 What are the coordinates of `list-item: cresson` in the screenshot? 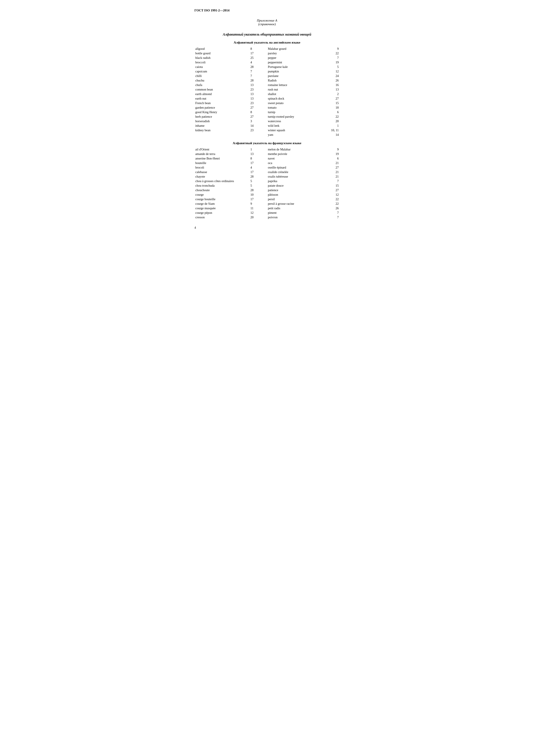 It's located at (222, 217).